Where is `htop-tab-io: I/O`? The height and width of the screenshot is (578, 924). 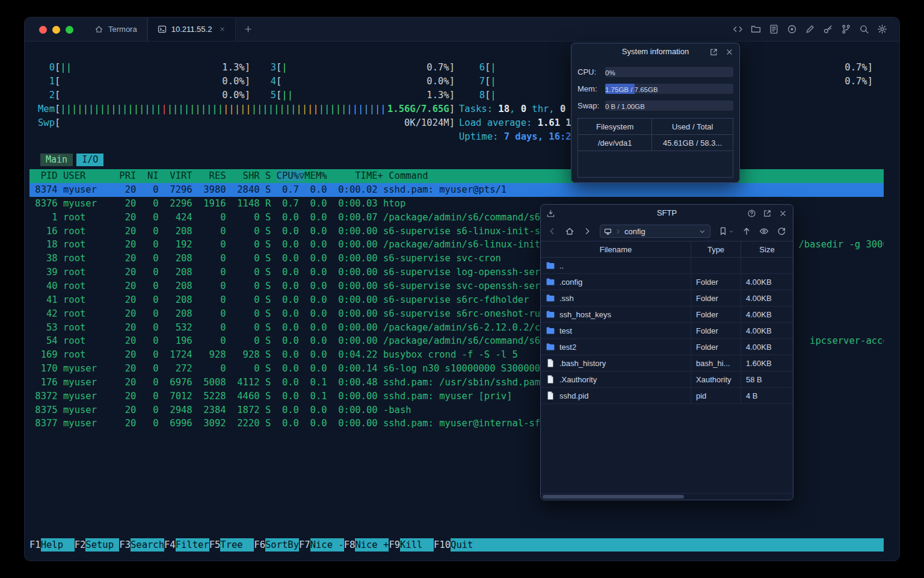 htop-tab-io: I/O is located at coordinates (90, 160).